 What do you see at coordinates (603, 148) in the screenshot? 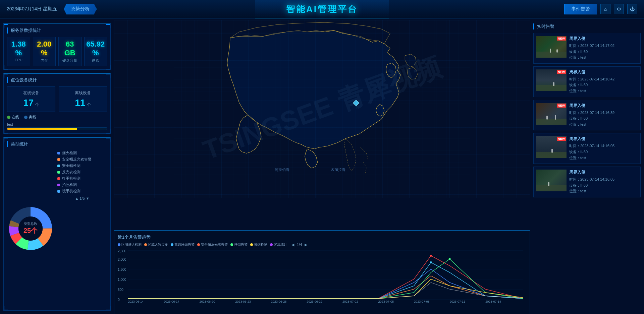
I see `alert-info-4: 周界入侵 时间：2023-07-14 14:16:05 设备：II-60 位置：…` at bounding box center [603, 148].